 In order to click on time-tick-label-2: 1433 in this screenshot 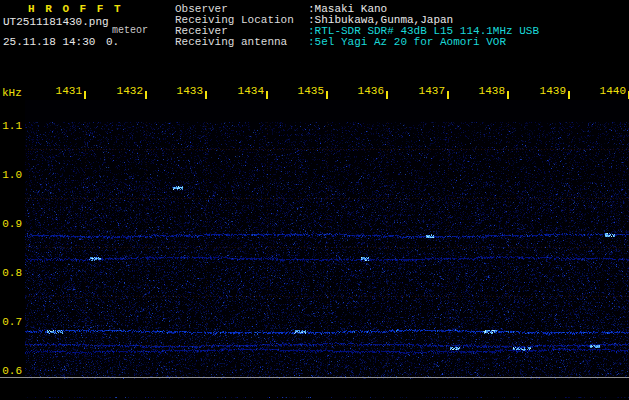, I will do `click(186, 92)`.